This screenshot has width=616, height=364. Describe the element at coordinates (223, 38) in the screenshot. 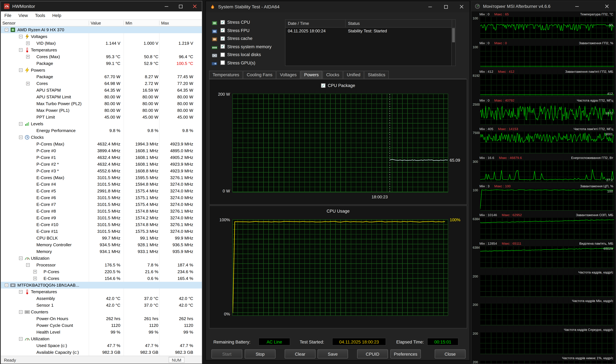

I see `checkbox-checked: ✓` at that location.